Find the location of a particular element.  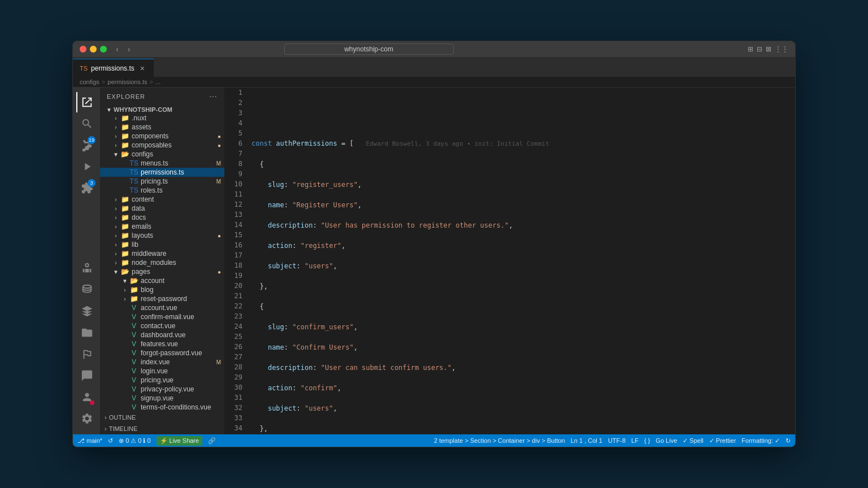

folder-emails: › 📁 emails is located at coordinates (162, 226).